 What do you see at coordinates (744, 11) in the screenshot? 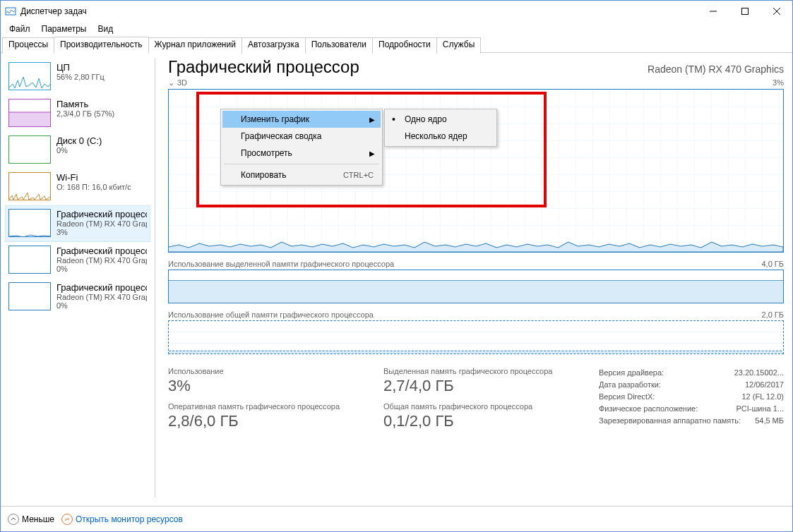
I see `maximize-button` at bounding box center [744, 11].